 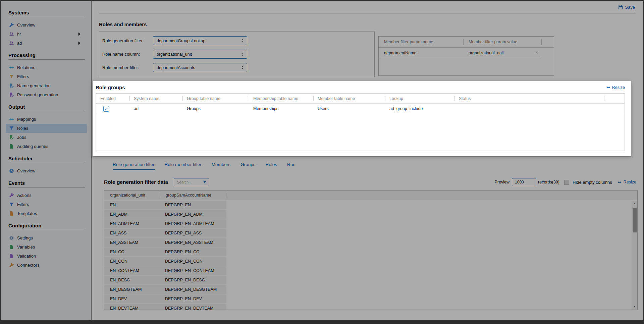 I want to click on toolbar: Save, so click(x=369, y=7).